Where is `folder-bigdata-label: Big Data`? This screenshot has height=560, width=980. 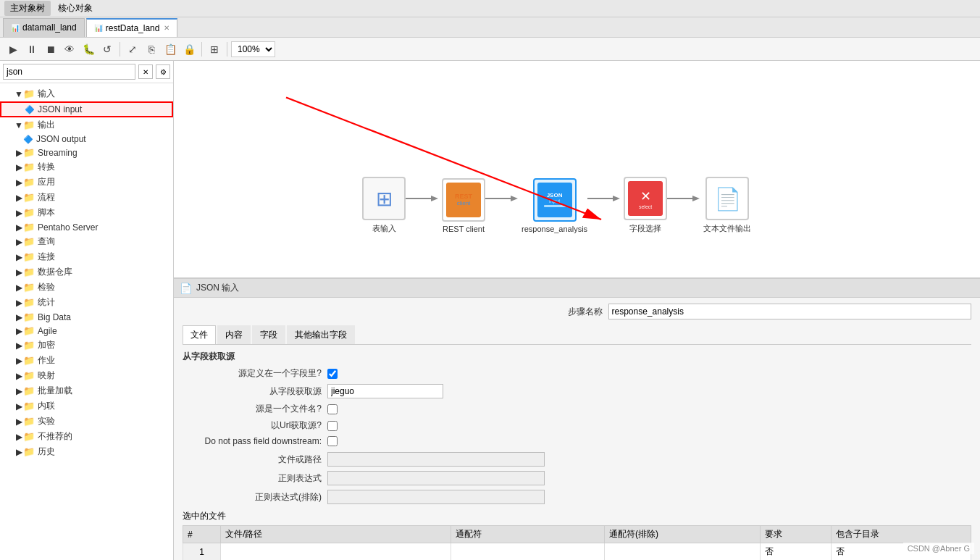 folder-bigdata-label: Big Data is located at coordinates (54, 317).